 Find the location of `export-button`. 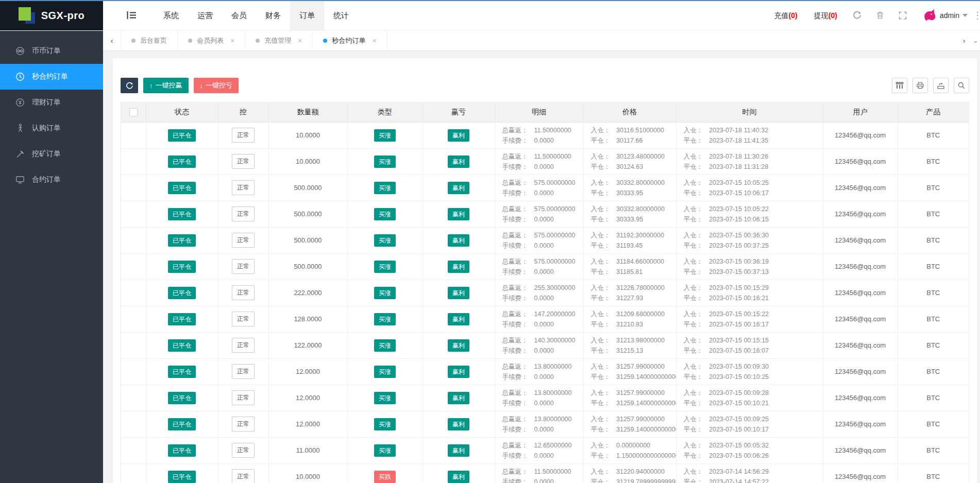

export-button is located at coordinates (941, 85).